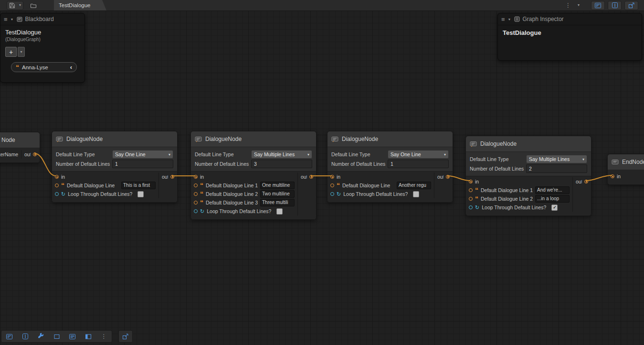  What do you see at coordinates (73, 336) in the screenshot?
I see `bottom-board-button` at bounding box center [73, 336].